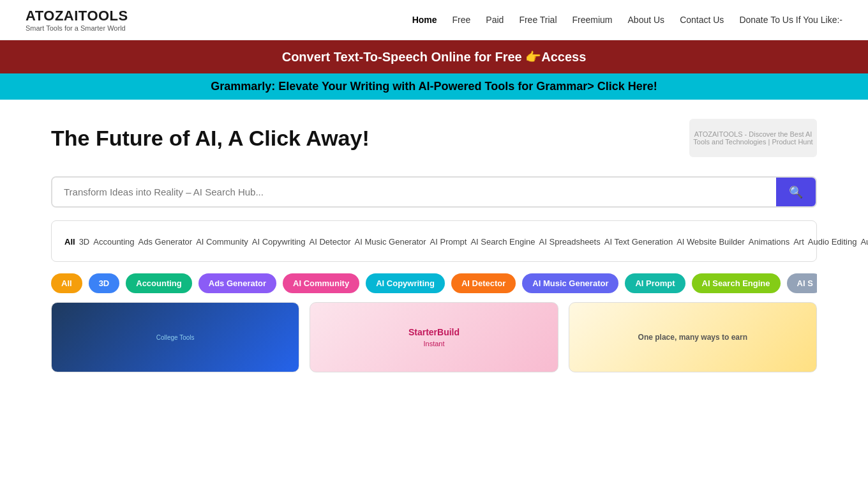 The height and width of the screenshot is (488, 868). I want to click on search-container: 🔍, so click(434, 192).